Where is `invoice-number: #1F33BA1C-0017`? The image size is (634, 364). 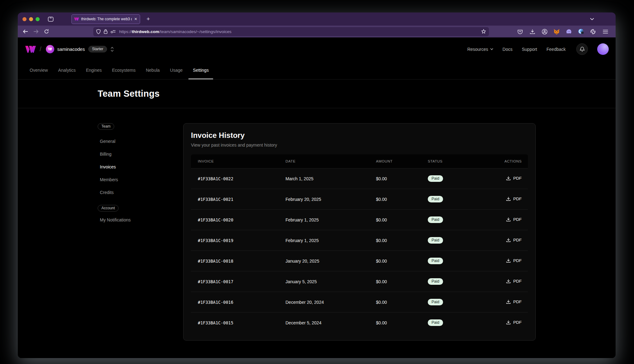
invoice-number: #1F33BA1C-0017 is located at coordinates (235, 282).